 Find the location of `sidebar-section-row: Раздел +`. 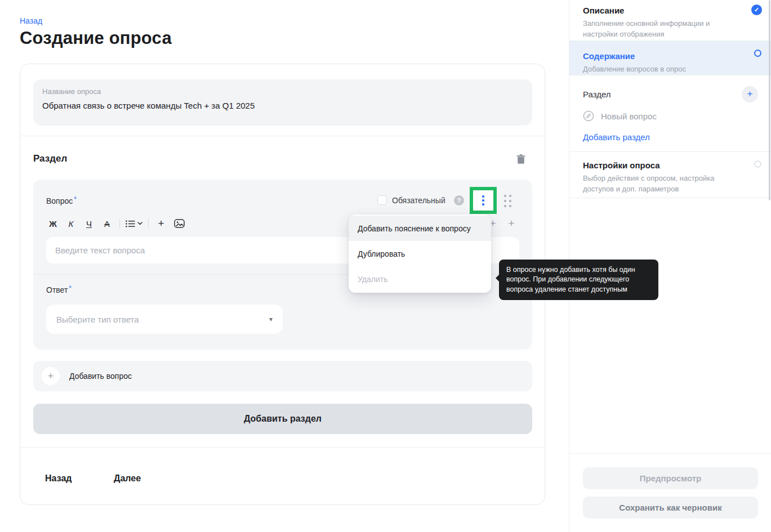

sidebar-section-row: Раздел + is located at coordinates (670, 94).